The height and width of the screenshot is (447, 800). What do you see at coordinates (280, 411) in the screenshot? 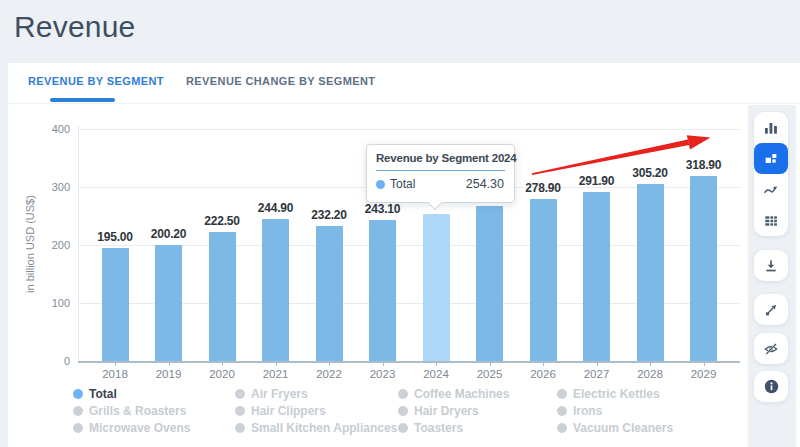
I see `legend-item-hair-clippers: Hair Clippers` at bounding box center [280, 411].